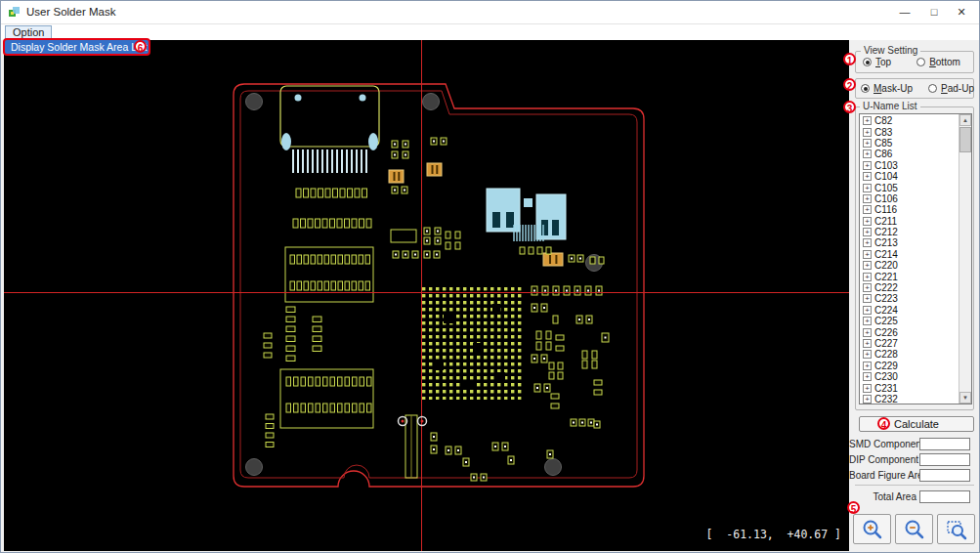 The image size is (980, 553). I want to click on tree-item: +C214, so click(910, 254).